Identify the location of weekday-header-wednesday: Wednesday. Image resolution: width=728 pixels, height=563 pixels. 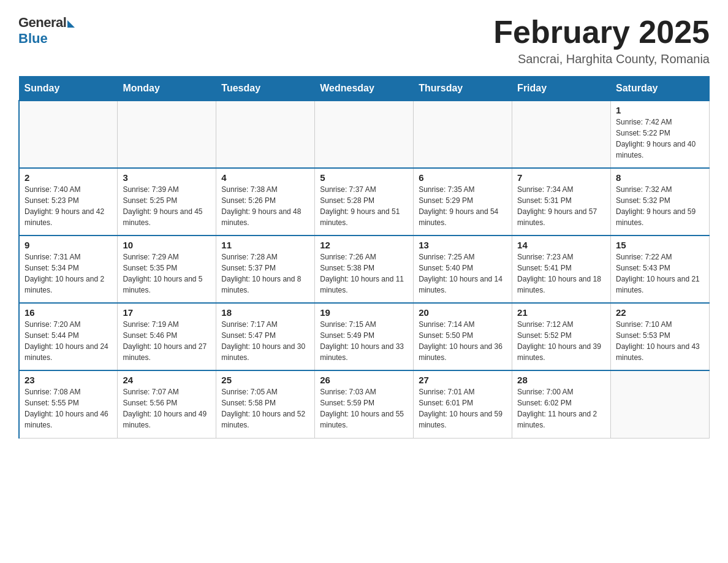
(364, 89).